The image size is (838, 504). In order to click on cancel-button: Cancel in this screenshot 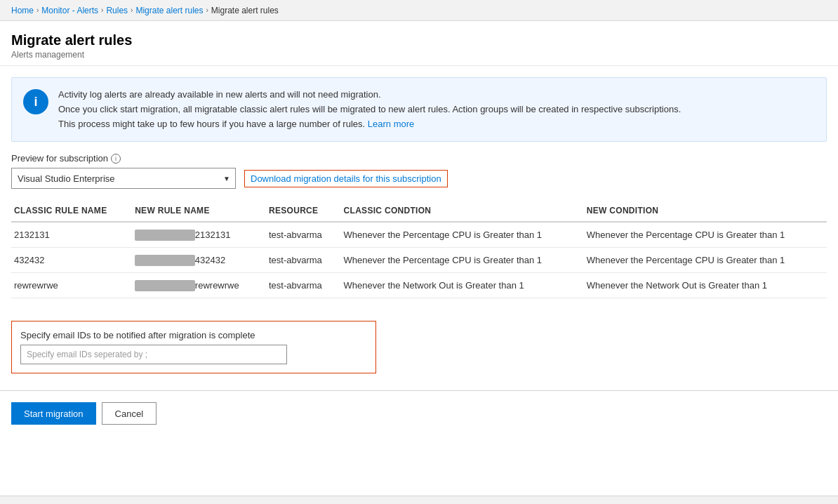, I will do `click(129, 413)`.